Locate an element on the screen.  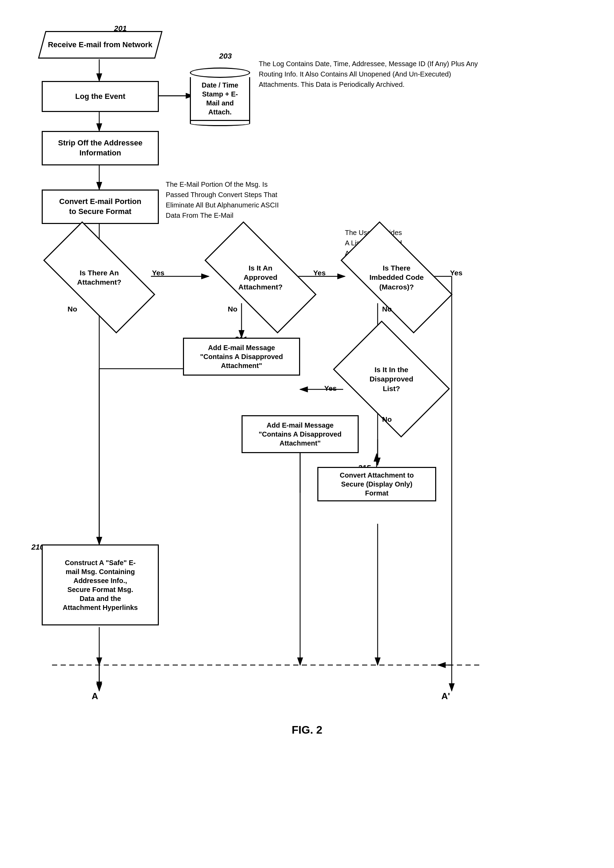
node-201: Receive E-mail from Network is located at coordinates (100, 45).